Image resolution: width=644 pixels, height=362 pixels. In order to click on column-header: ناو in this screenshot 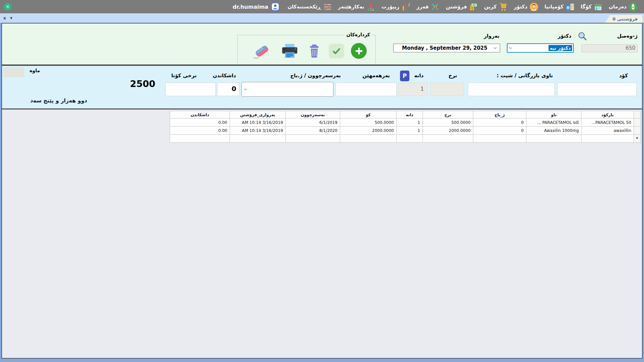, I will do `click(554, 115)`.